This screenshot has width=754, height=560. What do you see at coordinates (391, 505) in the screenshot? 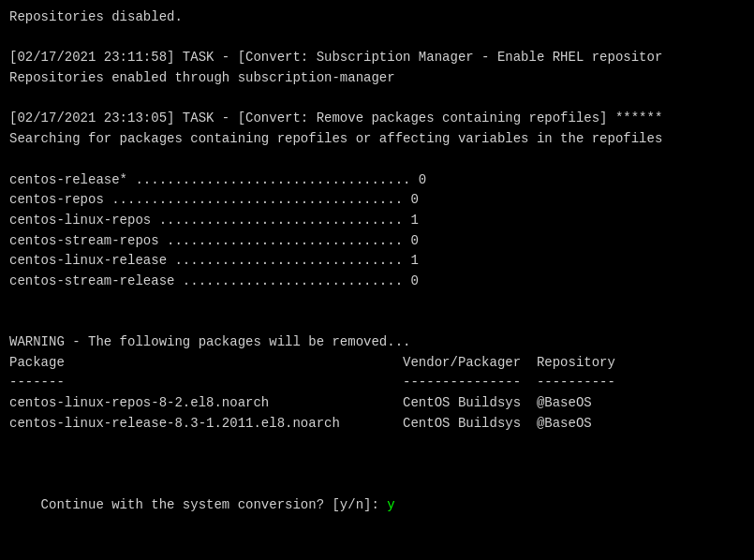
I see `prompt-answer: y` at bounding box center [391, 505].